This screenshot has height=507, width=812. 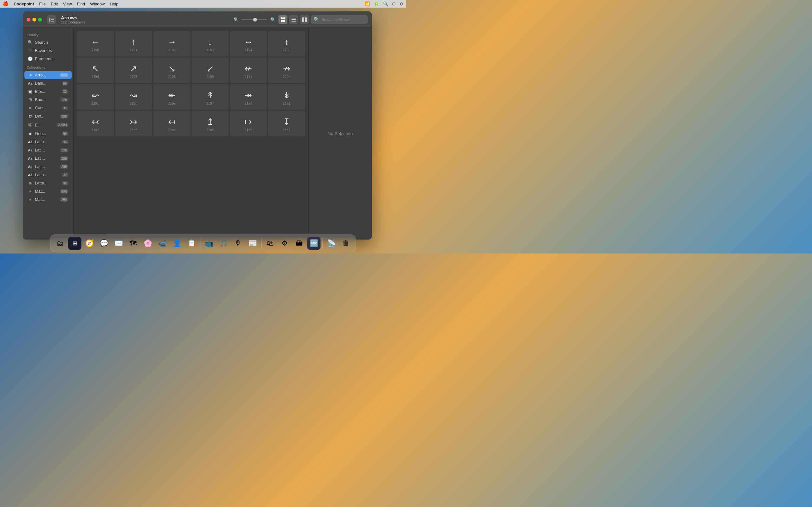 I want to click on symbol-cell: ↚ 219a, so click(x=248, y=70).